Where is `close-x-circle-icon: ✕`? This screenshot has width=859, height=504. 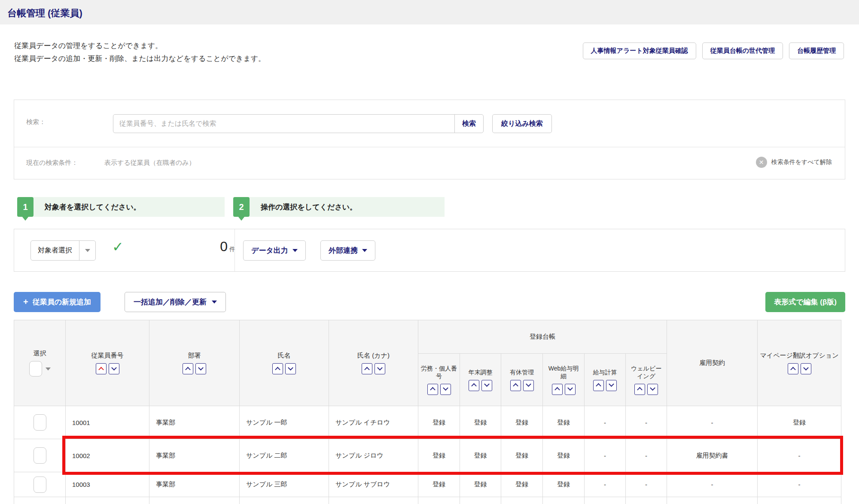 close-x-circle-icon: ✕ is located at coordinates (762, 162).